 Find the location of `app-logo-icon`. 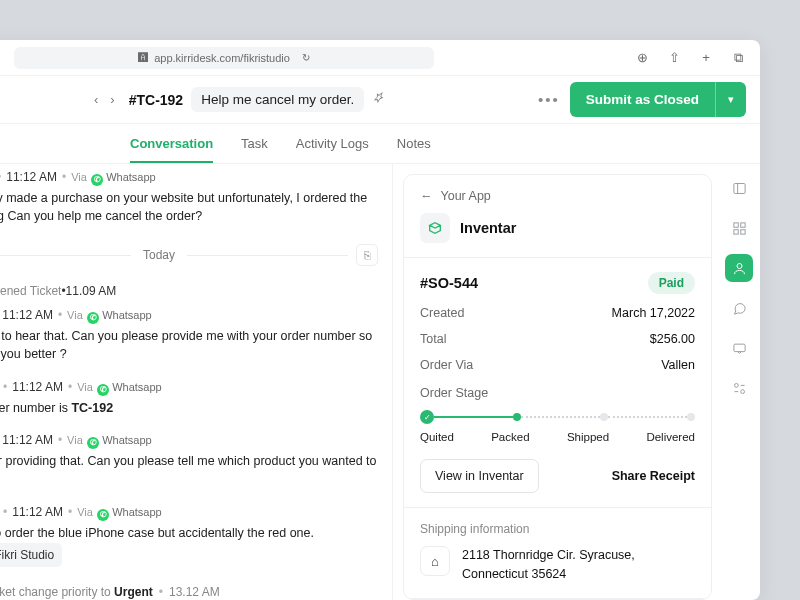

app-logo-icon is located at coordinates (435, 228).